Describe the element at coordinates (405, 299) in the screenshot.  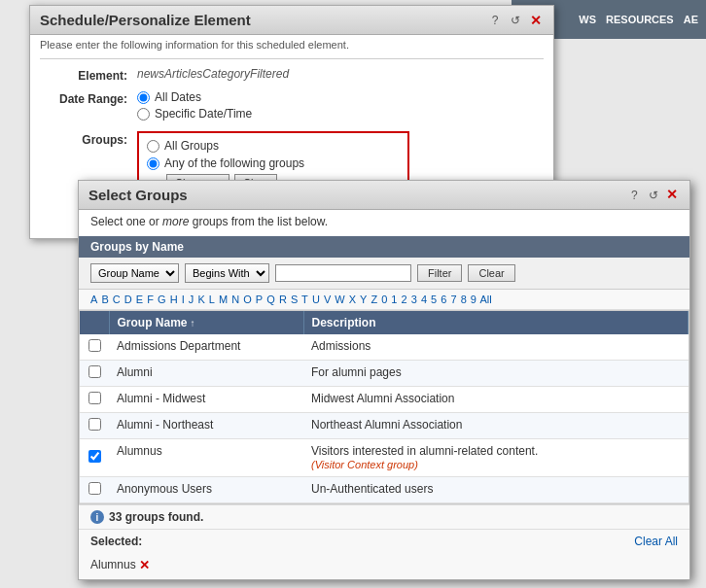
I see `alpha-2: 2` at that location.